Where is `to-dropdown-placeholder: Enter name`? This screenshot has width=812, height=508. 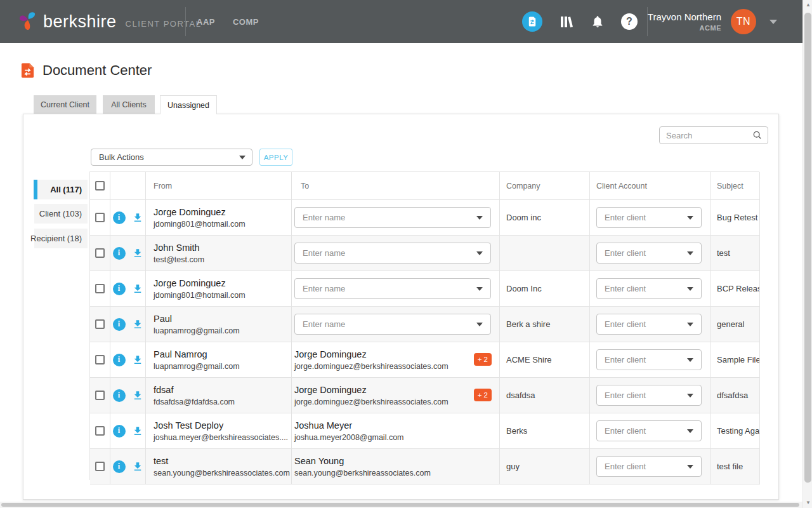 to-dropdown-placeholder: Enter name is located at coordinates (324, 324).